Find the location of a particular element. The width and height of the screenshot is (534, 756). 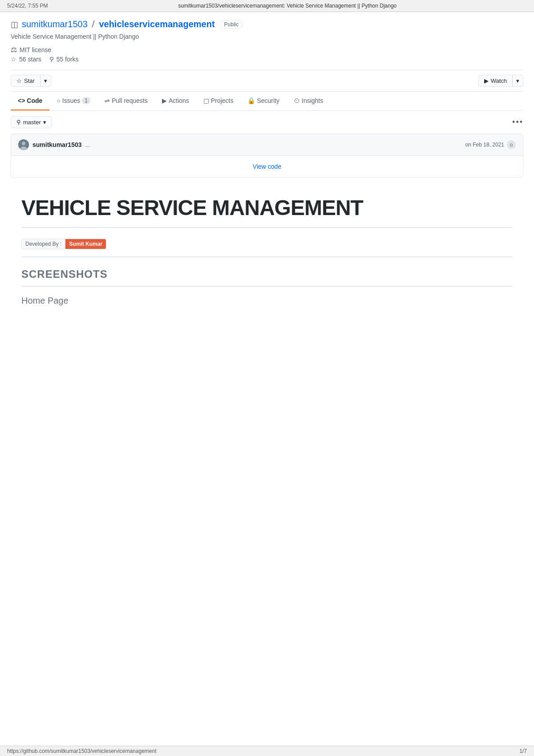

insights-icon: ⏲ is located at coordinates (297, 101).